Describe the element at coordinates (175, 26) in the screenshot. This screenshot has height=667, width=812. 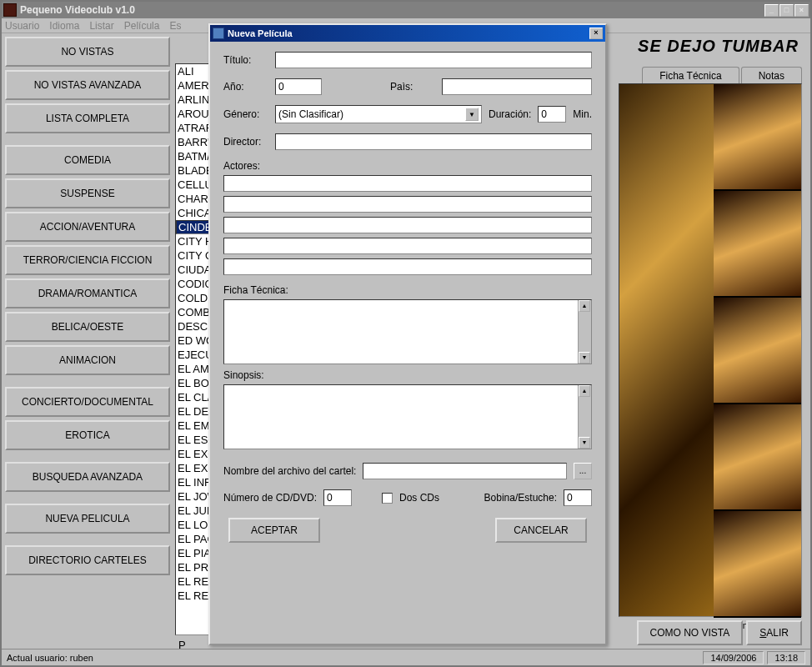
I see `menu-es: Es` at that location.